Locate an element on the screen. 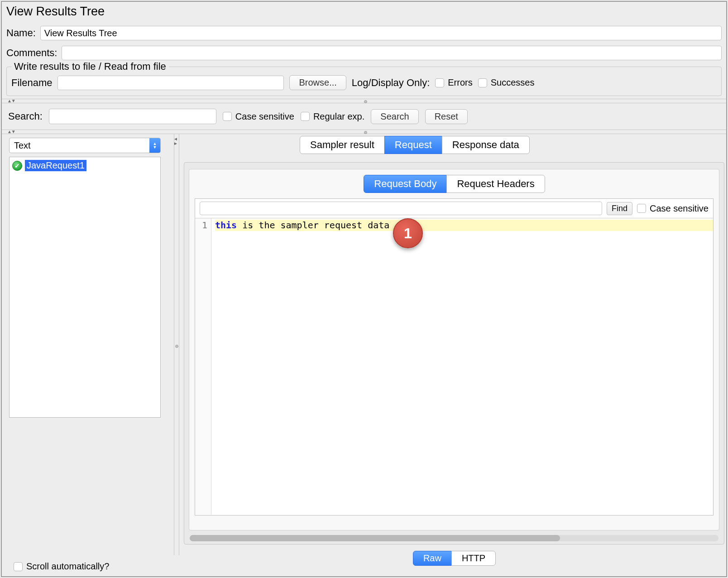 The image size is (728, 578). search-input is located at coordinates (133, 116).